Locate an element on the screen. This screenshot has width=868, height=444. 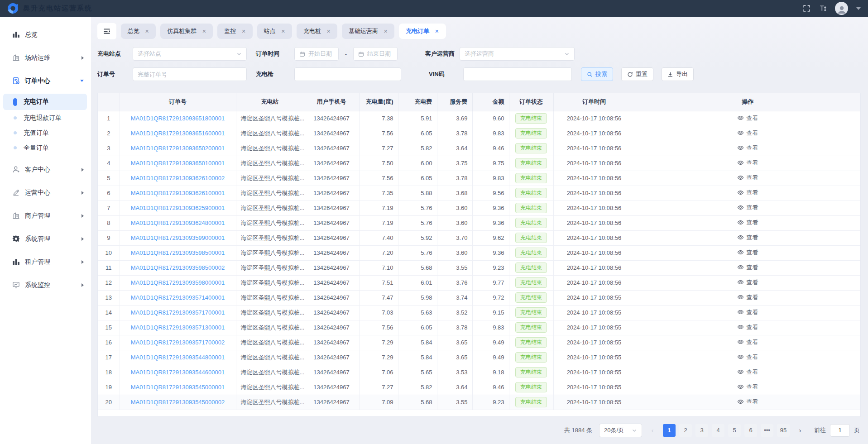
order-number-link: MA01D1QR8172913093626100001 is located at coordinates (177, 193).